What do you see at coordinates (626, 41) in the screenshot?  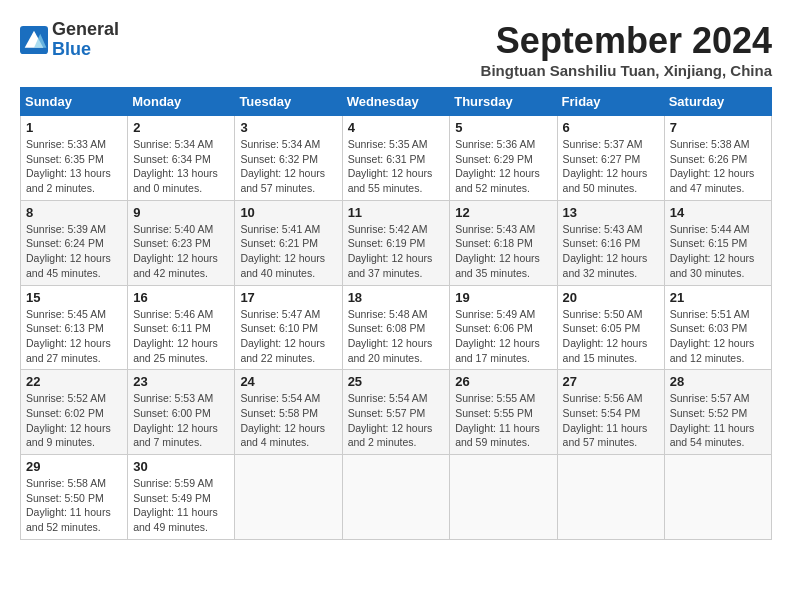 I see `month-title: September 2024` at bounding box center [626, 41].